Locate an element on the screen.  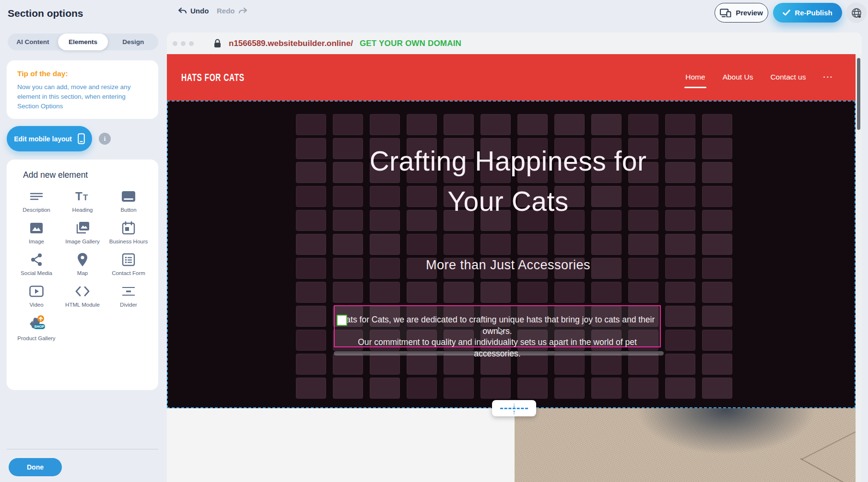
video-icon is located at coordinates (36, 291).